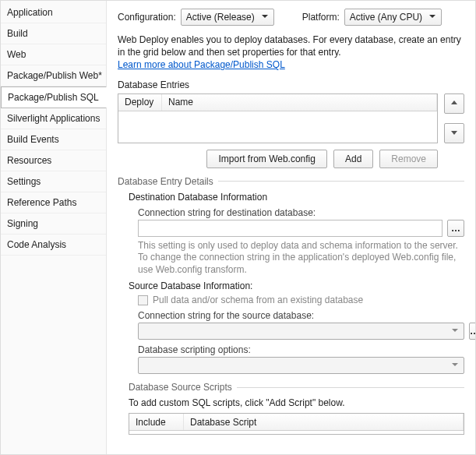  I want to click on remove-button: Remove, so click(408, 159).